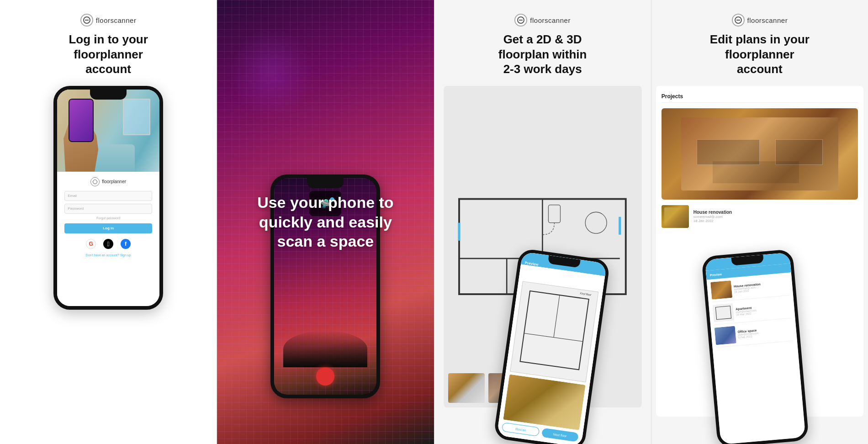  Describe the element at coordinates (776, 221) in the screenshot. I see `fp-list-date-1: 18 Jan 2022` at that location.